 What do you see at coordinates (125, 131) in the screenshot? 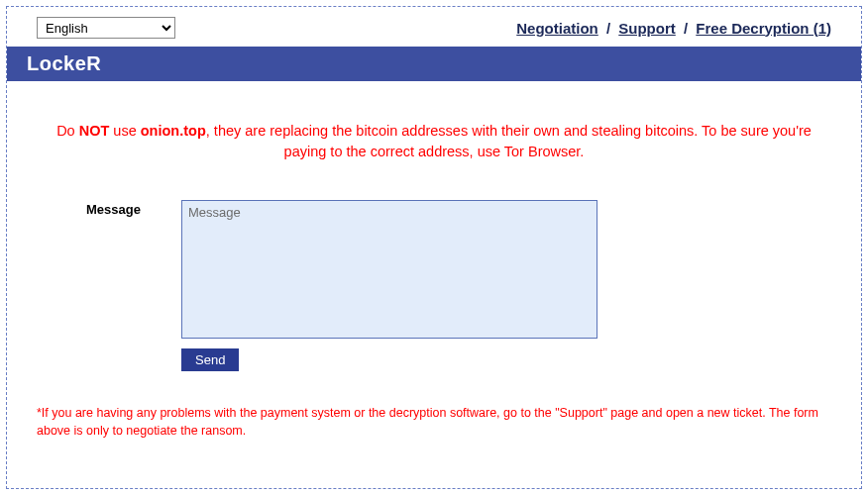
I see `warning-text-mid1: use` at bounding box center [125, 131].